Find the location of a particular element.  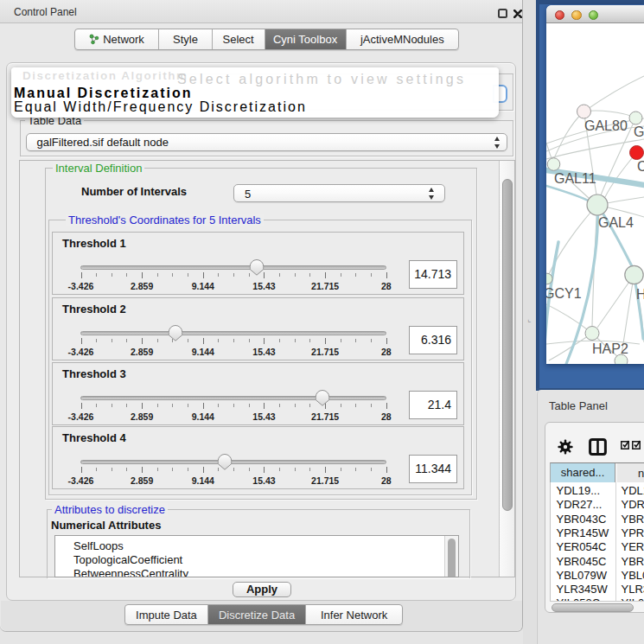

close-icon is located at coordinates (518, 14).